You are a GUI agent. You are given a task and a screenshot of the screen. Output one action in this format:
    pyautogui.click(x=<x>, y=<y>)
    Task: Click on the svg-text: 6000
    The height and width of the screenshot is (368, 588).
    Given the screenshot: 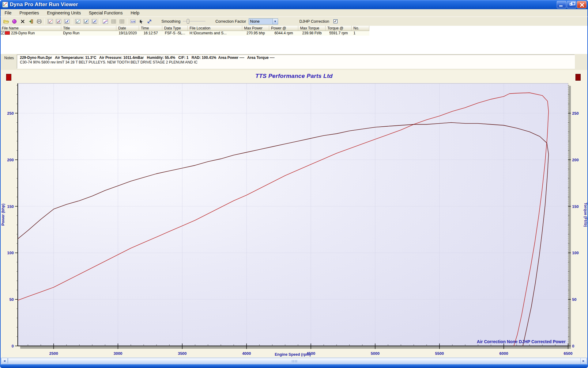 What is the action you would take?
    pyautogui.click(x=504, y=353)
    